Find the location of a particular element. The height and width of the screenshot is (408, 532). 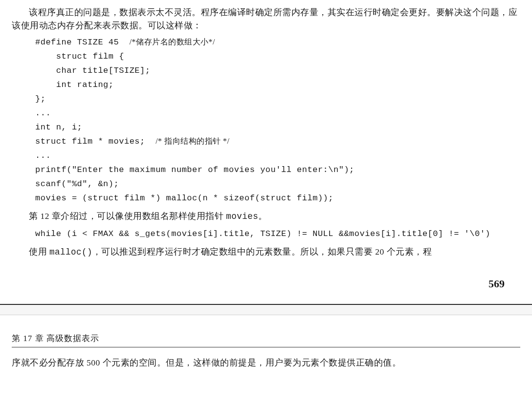

chapter-header: 第 17 章 高级数据表示 is located at coordinates (266, 338).